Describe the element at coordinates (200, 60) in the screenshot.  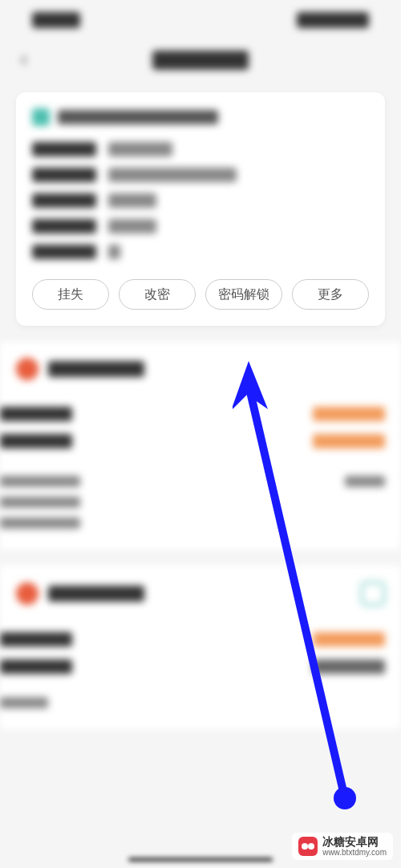
I see `page-header` at that location.